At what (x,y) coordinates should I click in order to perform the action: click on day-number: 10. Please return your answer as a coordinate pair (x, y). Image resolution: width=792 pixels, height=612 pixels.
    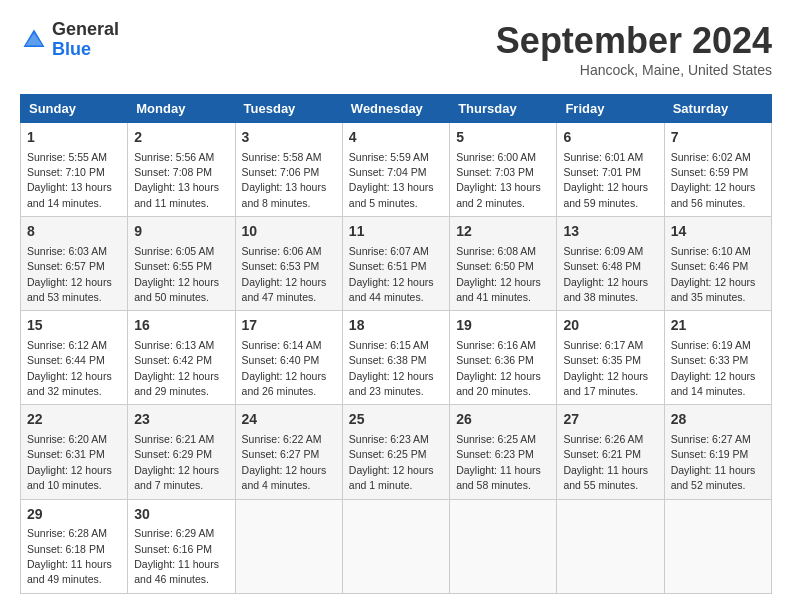
    Looking at the image, I should click on (289, 232).